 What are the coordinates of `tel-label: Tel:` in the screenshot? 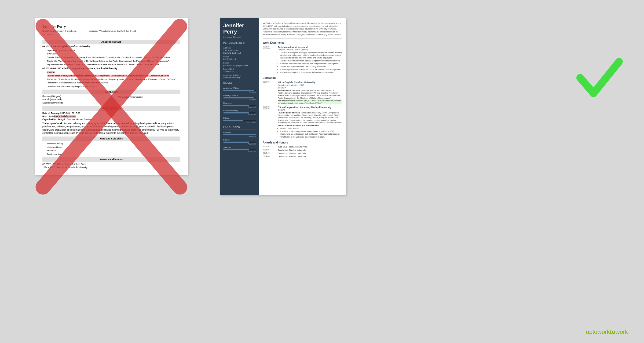 It's located at (44, 34).